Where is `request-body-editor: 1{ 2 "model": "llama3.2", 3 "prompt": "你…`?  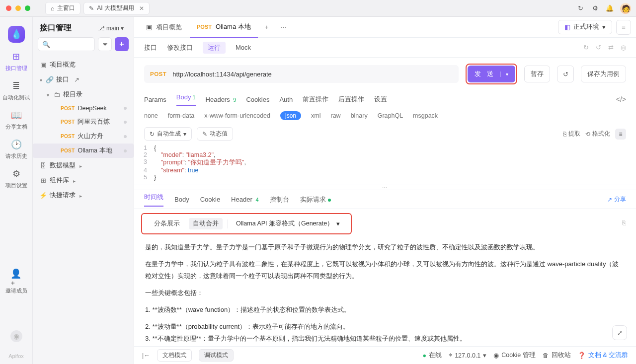 request-body-editor: 1{ 2 "model": "llama3.2", 3 "prompt": "你… is located at coordinates (385, 165).